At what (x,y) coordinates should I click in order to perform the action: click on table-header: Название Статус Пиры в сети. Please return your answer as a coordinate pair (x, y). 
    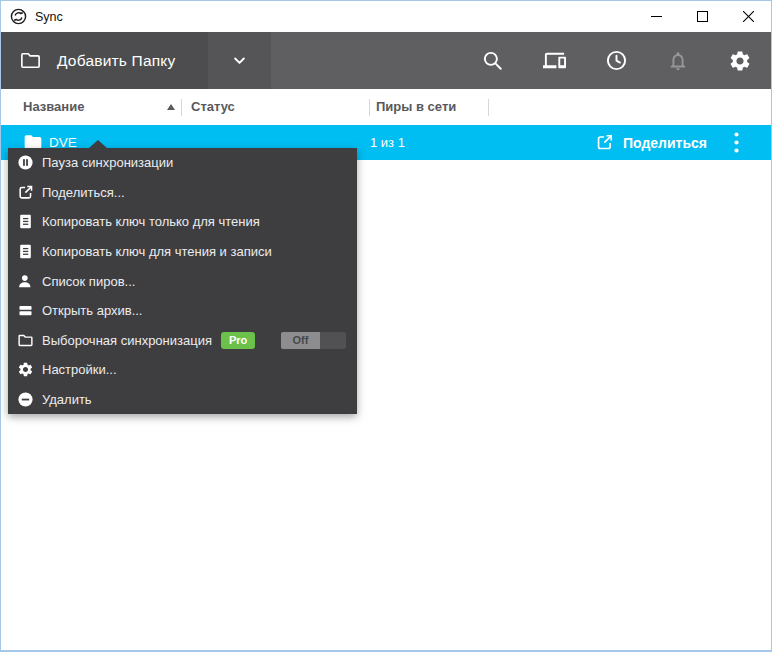
    Looking at the image, I should click on (386, 107).